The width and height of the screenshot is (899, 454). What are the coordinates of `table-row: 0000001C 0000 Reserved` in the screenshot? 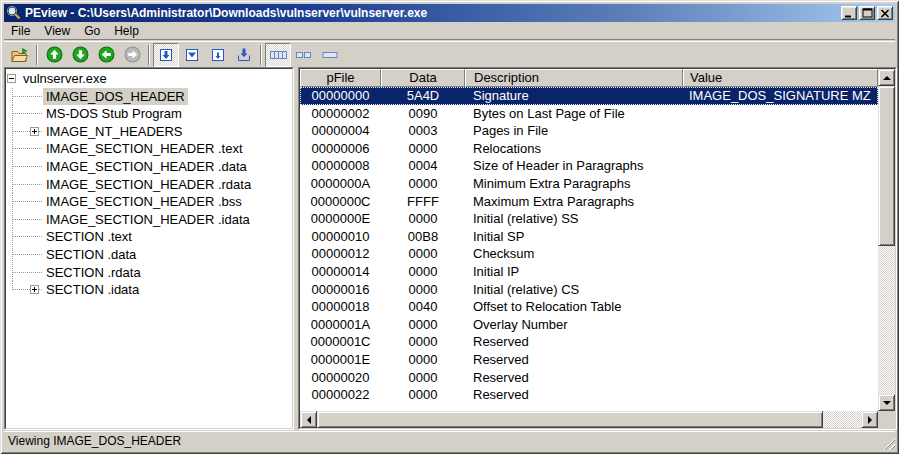 It's located at (589, 342).